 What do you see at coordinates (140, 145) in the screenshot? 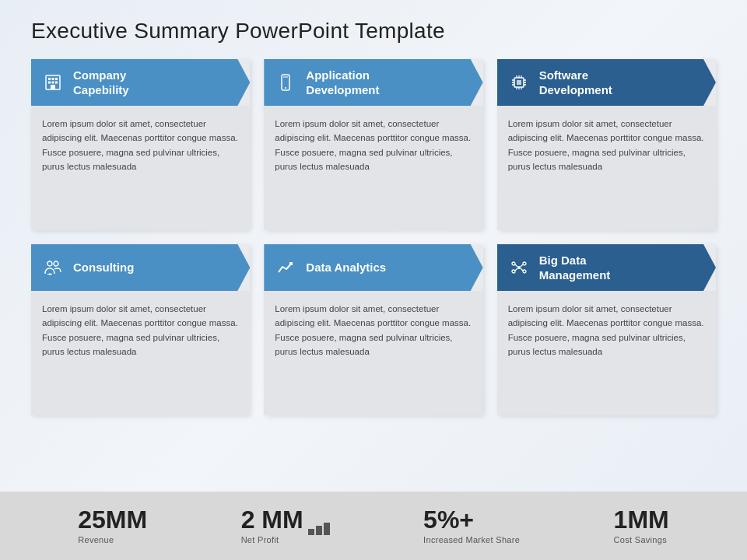
I see `card-company-capability: CompanyCapebility Lorem ipsum dolor sit …` at bounding box center [140, 145].